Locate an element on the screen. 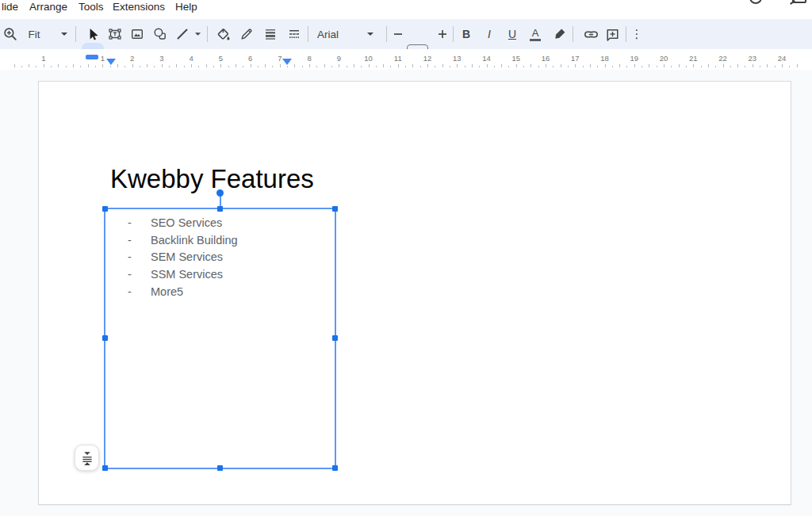 Image resolution: width=812 pixels, height=516 pixels. zoom-mode-caret is located at coordinates (64, 34).